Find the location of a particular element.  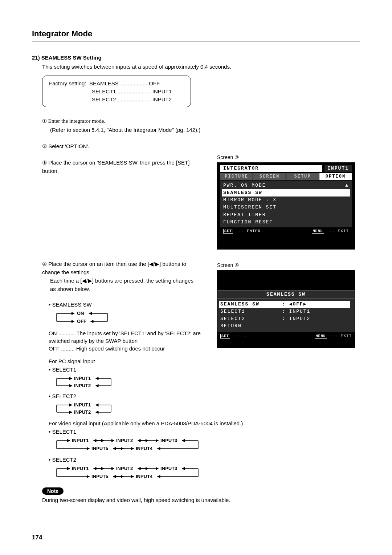

screen-4-osd: SEAMLESS SW SEAMLESS SW: ◀OFF▶ SELECT1: … is located at coordinates (286, 309).